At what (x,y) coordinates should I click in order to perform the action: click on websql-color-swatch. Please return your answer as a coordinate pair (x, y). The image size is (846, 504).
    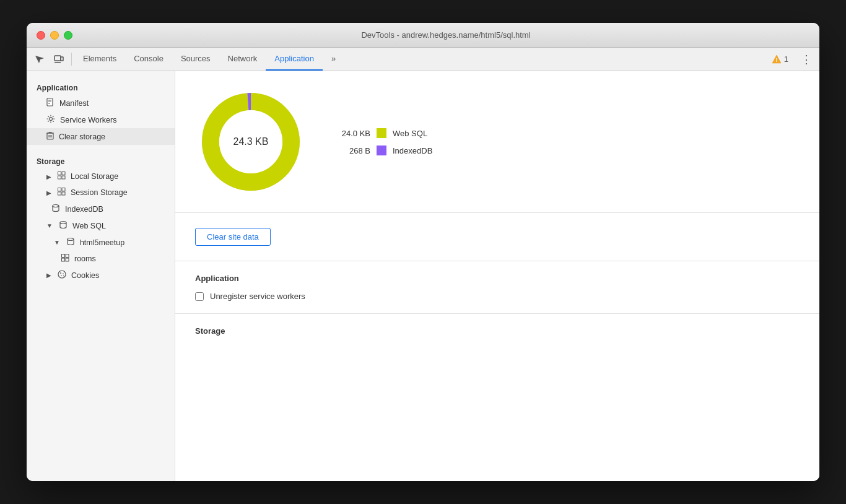
    Looking at the image, I should click on (382, 133).